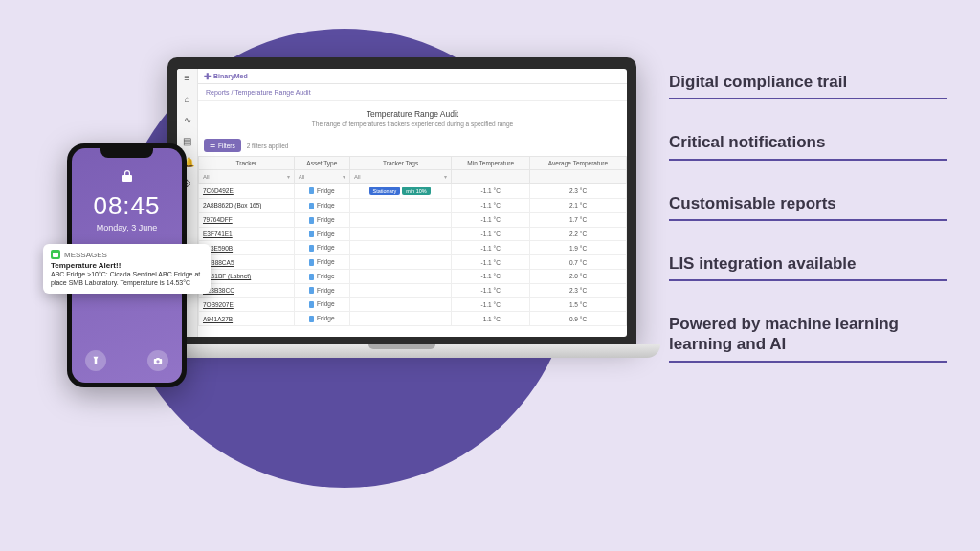 The height and width of the screenshot is (551, 980). What do you see at coordinates (247, 304) in the screenshot?
I see `tracker-cell: 7OB9207E` at bounding box center [247, 304].